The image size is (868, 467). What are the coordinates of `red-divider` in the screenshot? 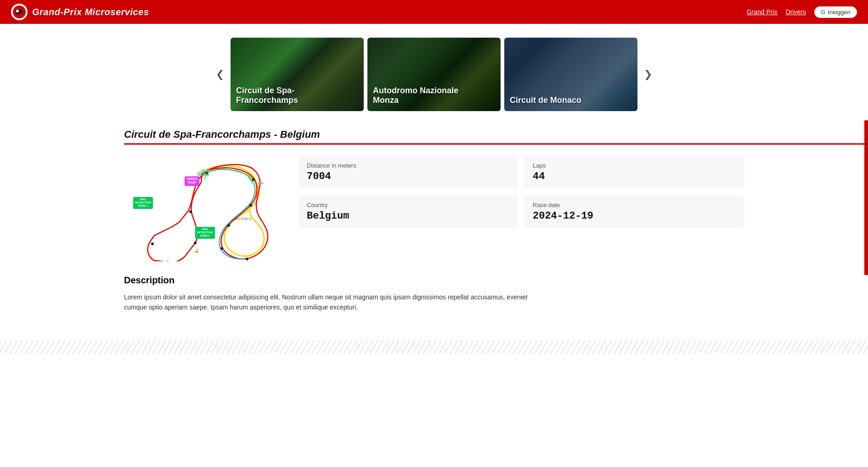 It's located at (496, 144).